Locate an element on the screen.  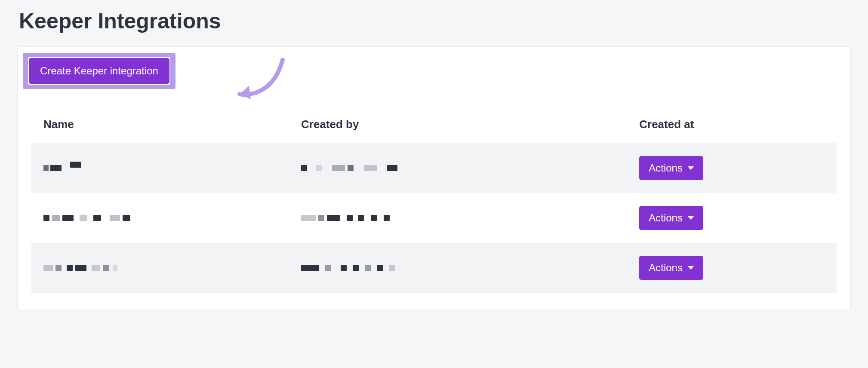
annotation-arrow-icon is located at coordinates (262, 77).